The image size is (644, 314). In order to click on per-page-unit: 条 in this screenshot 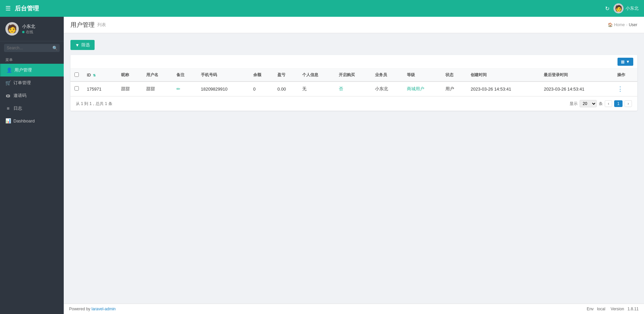, I will do `click(601, 104)`.